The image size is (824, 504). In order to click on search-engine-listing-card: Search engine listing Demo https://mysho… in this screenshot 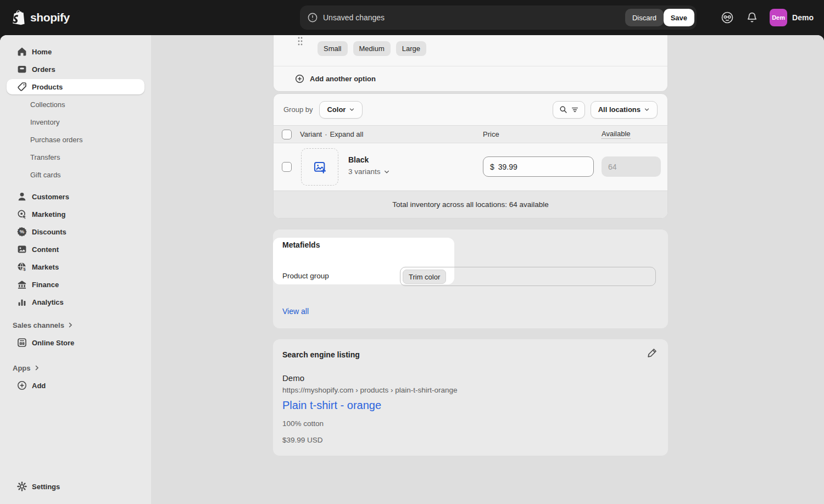, I will do `click(470, 397)`.